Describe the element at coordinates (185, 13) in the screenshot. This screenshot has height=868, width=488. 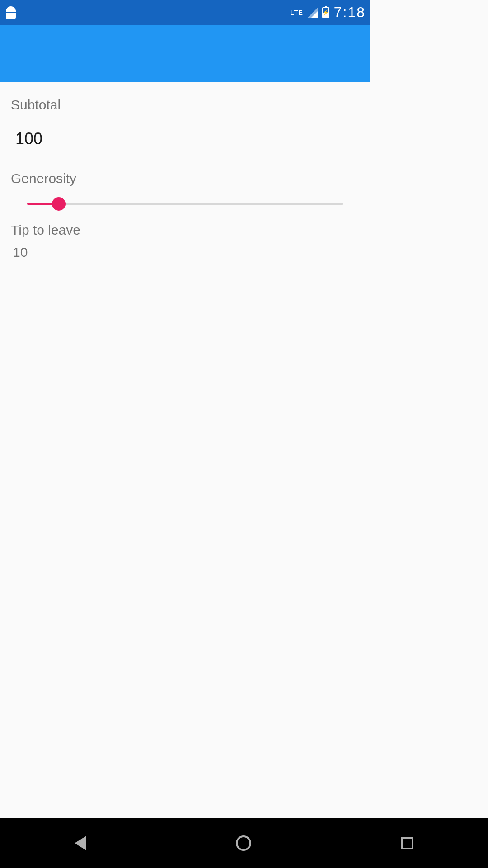
I see `status-bar: LTE ⚡ 7:18` at that location.